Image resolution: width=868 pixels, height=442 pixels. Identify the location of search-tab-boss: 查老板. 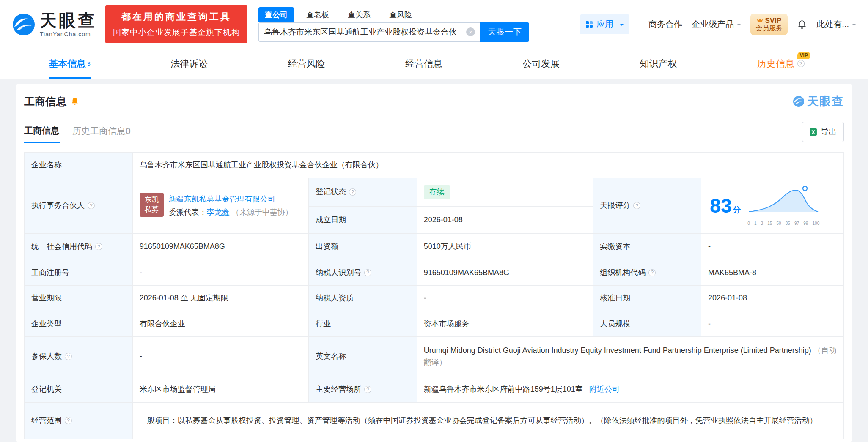
(318, 15).